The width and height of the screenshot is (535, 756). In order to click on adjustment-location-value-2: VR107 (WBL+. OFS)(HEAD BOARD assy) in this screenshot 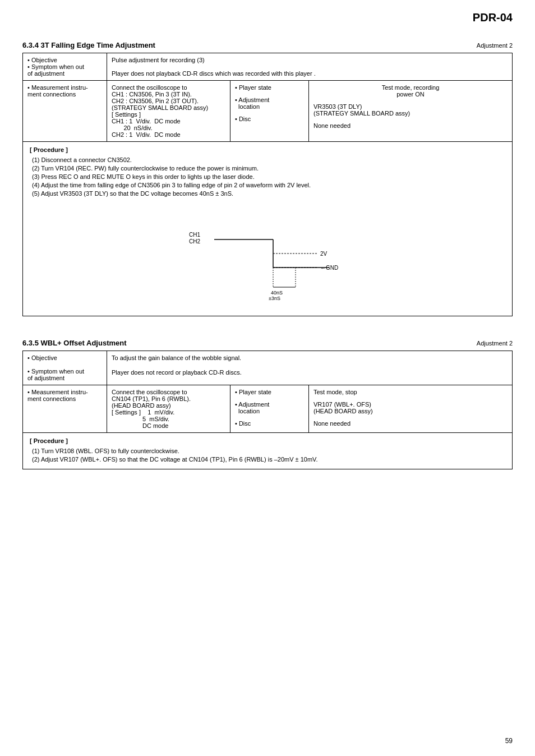, I will do `click(411, 408)`.